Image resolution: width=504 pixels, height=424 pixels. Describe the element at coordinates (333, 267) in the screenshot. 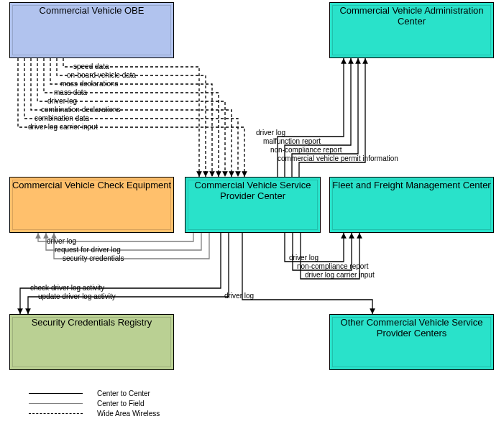

I see `flow-label-fleet-1: non-compliance report` at that location.